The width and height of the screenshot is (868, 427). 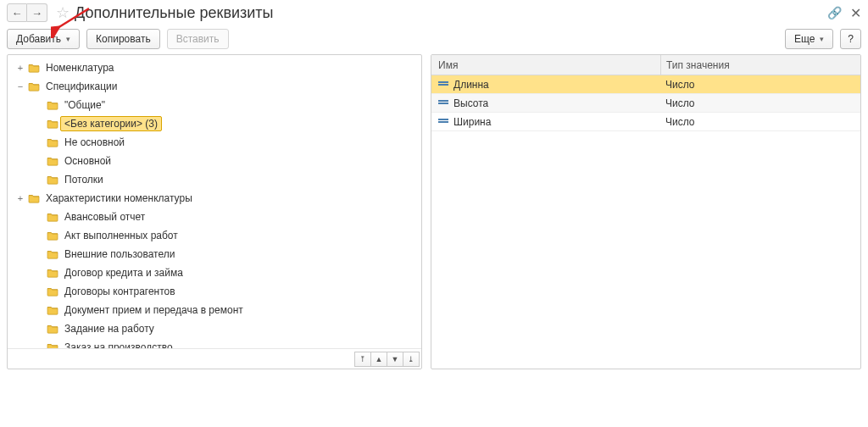 What do you see at coordinates (63, 13) in the screenshot?
I see `favorite-star-icon: ☆` at bounding box center [63, 13].